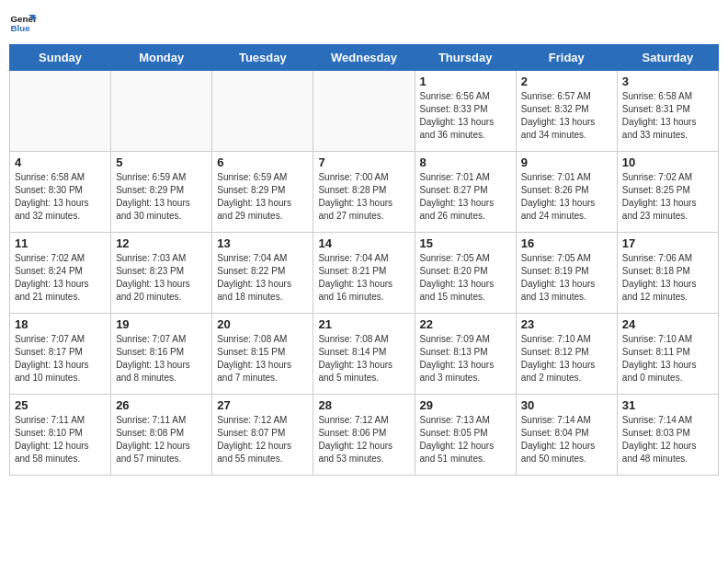 Image resolution: width=728 pixels, height=563 pixels. I want to click on calendar-cell: 28Sunrise: 7:12 AMSunset: 8:06 PMDayligh…, so click(364, 435).